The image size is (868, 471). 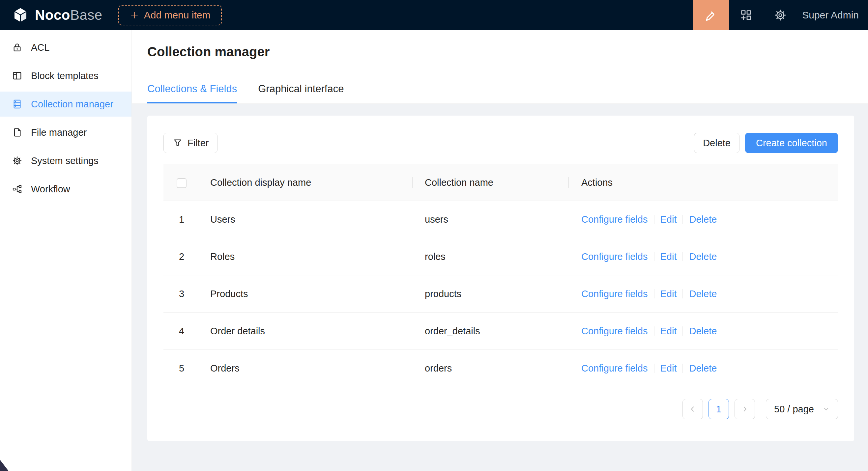 What do you see at coordinates (86, 15) in the screenshot?
I see `brand-base: Base` at bounding box center [86, 15].